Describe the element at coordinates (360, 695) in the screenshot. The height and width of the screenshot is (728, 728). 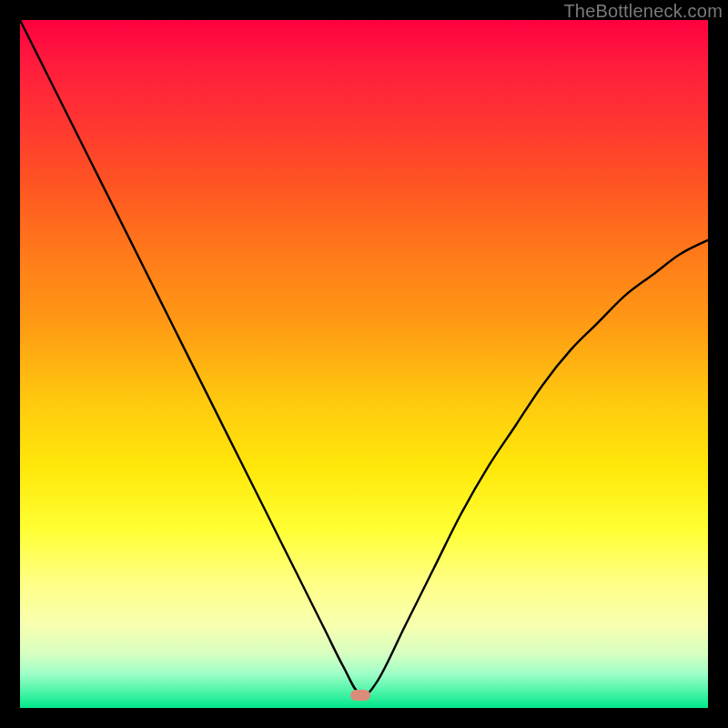
I see `bottleneck-marker` at that location.